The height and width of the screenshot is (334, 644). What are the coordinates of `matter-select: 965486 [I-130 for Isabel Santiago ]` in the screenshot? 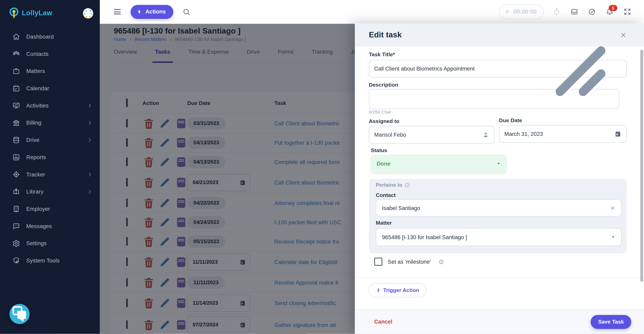 It's located at (498, 237).